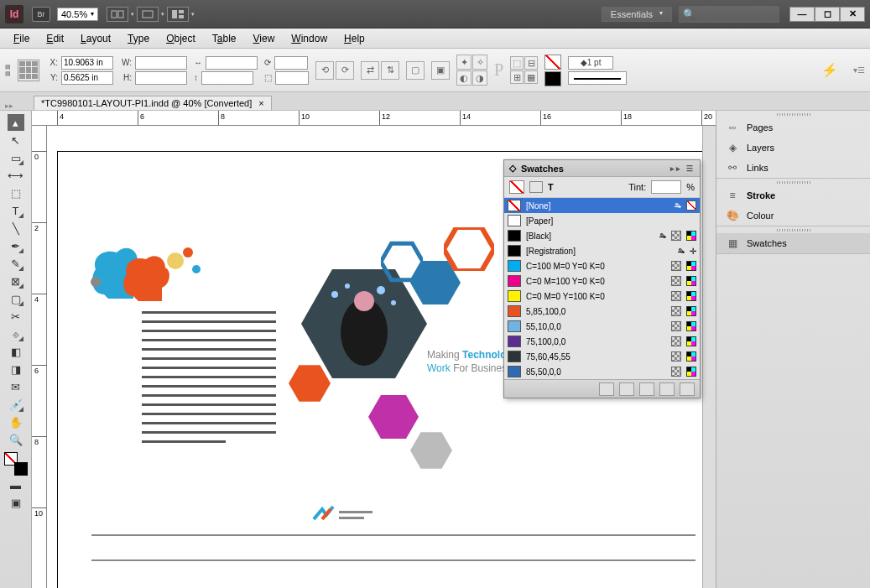 The width and height of the screenshot is (870, 588). Describe the element at coordinates (602, 356) in the screenshot. I see `swatch-row: 75,60,45,55` at that location.